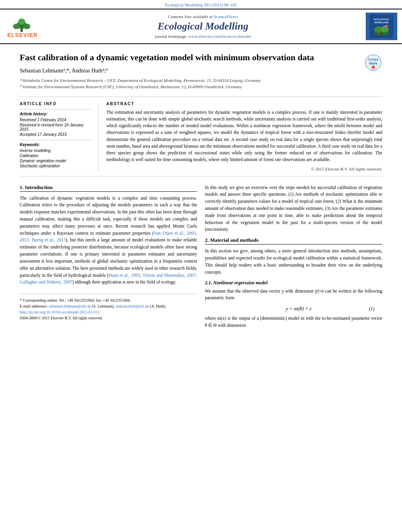  What do you see at coordinates (56, 120) in the screenshot?
I see `received-date: Received 1 February 2014` at bounding box center [56, 120].